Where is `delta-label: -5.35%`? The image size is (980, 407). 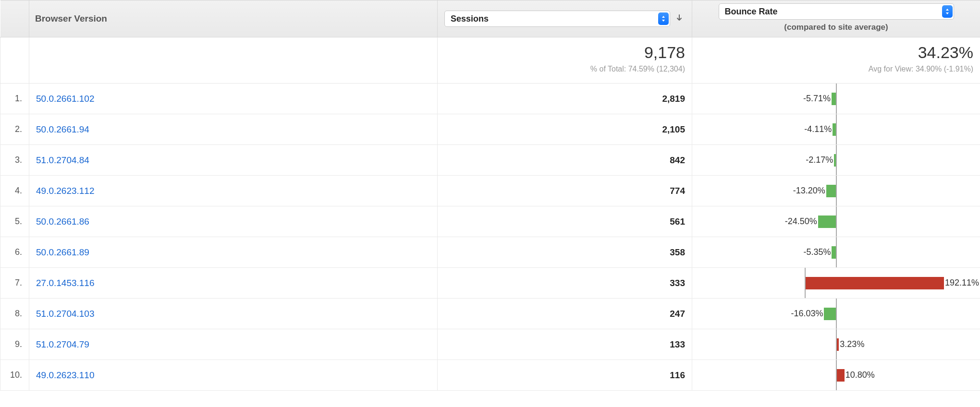
delta-label: -5.35% is located at coordinates (817, 252).